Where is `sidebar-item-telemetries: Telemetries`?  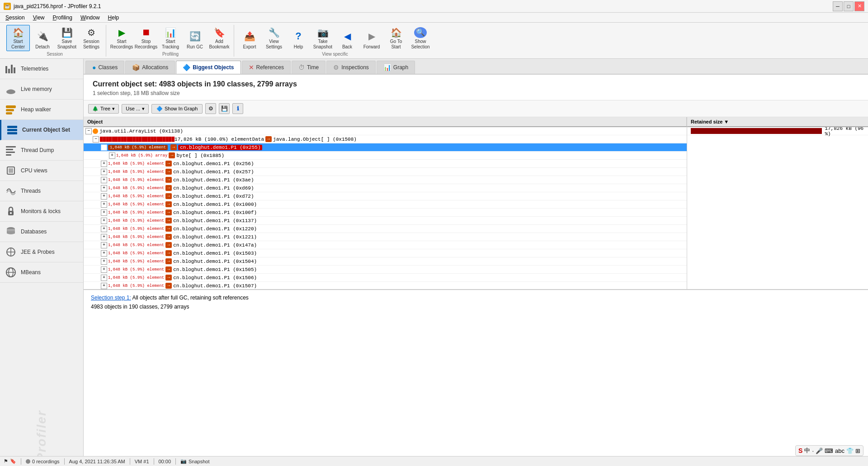
sidebar-item-telemetries: Telemetries is located at coordinates (42, 69).